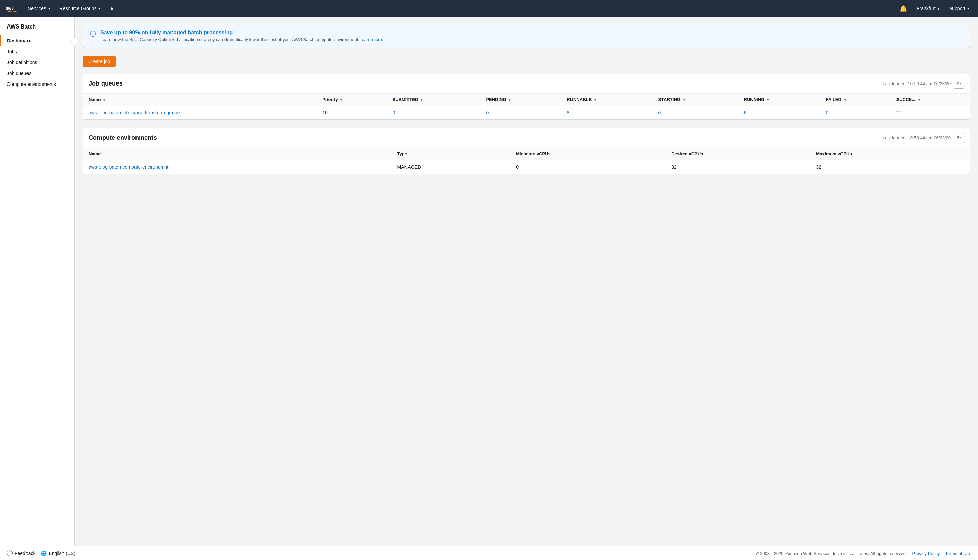 The image size is (978, 560). Describe the element at coordinates (526, 36) in the screenshot. I see `info-banner: ⓘ Save up to 90% on fully managed batch …` at that location.